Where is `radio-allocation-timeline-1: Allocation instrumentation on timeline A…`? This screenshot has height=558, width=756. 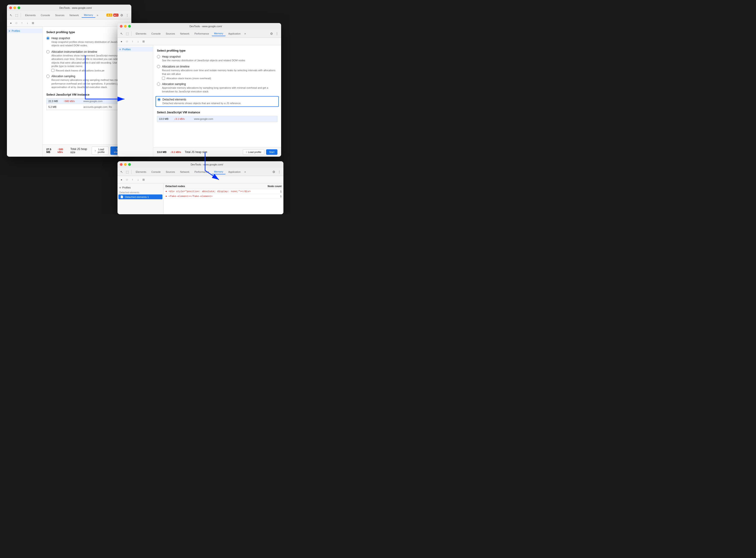 radio-allocation-timeline-1: Allocation instrumentation on timeline A… is located at coordinates (87, 61).